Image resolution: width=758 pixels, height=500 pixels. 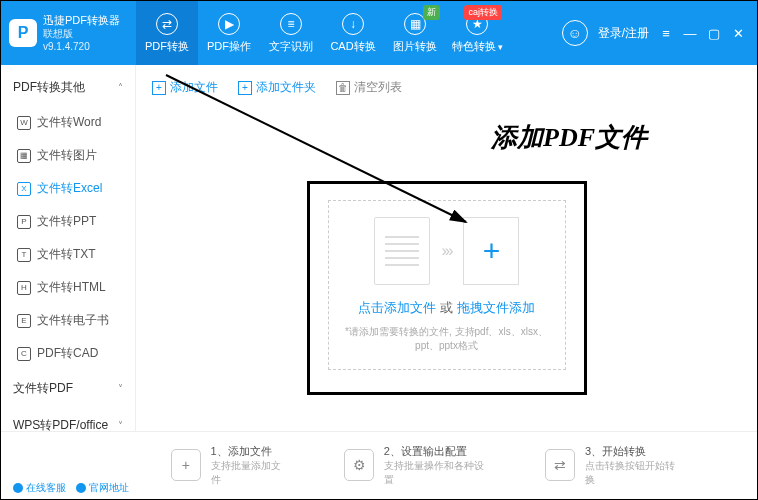 What do you see at coordinates (575, 33) in the screenshot?
I see `user-icon: ☺` at bounding box center [575, 33].